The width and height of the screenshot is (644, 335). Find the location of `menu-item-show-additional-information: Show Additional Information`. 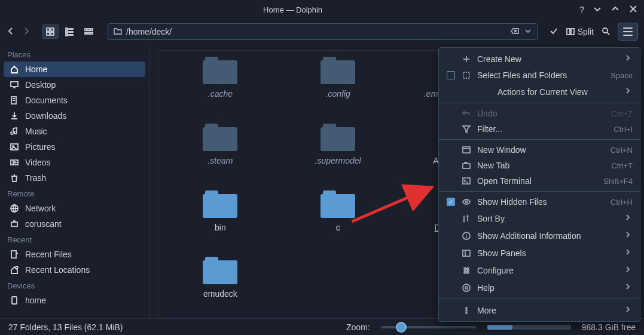

menu-item-show-additional-information: Show Additional Information is located at coordinates (539, 235).